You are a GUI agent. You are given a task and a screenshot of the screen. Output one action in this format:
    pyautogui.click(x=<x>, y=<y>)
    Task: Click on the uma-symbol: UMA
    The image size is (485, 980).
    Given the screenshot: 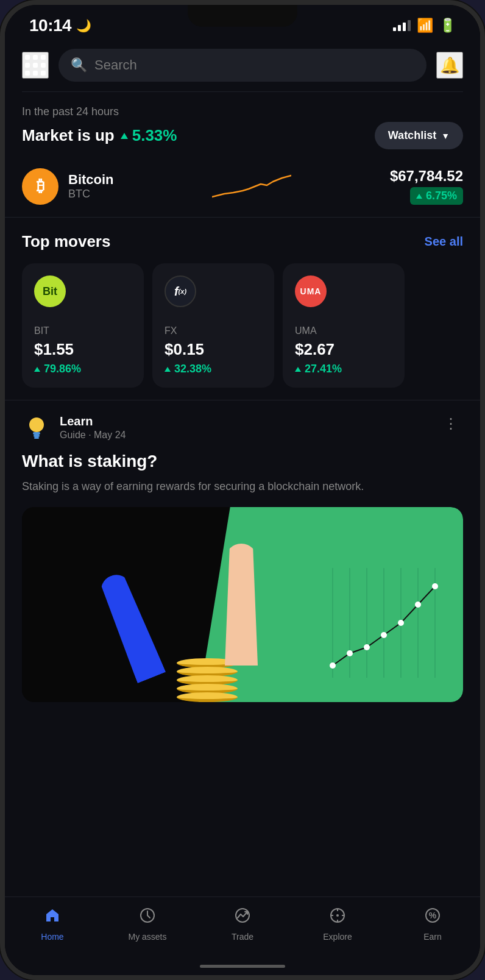 What is the action you would take?
    pyautogui.click(x=344, y=331)
    